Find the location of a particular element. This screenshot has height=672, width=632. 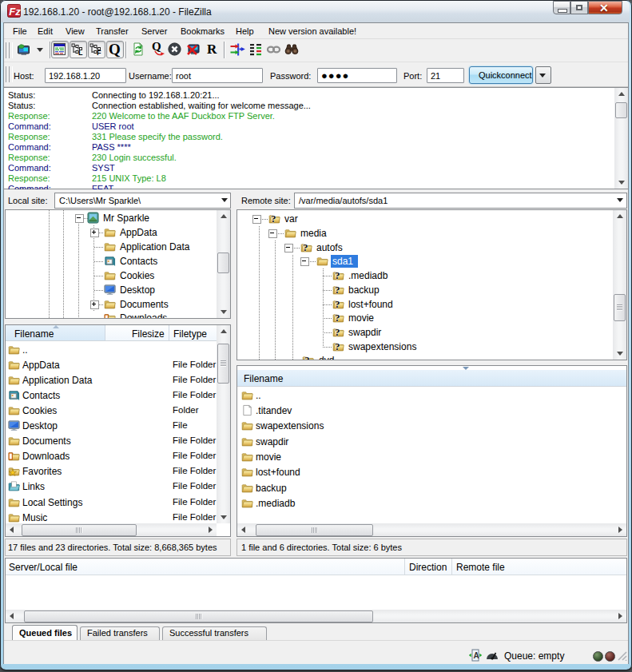

svg-text: Fz is located at coordinates (14, 11).